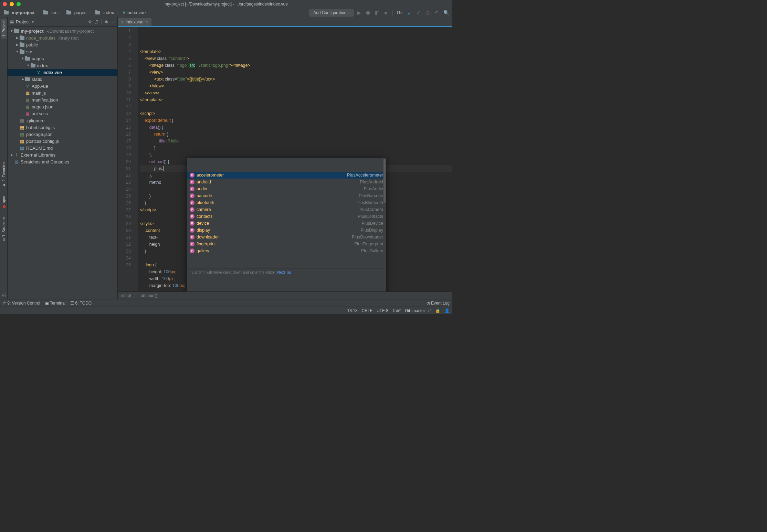 This screenshot has width=767, height=532. Describe the element at coordinates (63, 163) in the screenshot. I see `project-tree: ▼my-project~/Downloads/my-project▶node_m…` at that location.